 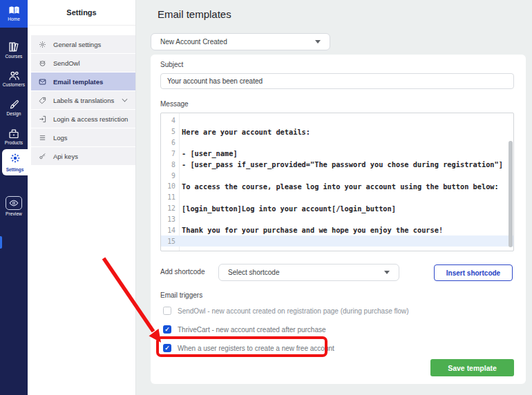 What do you see at coordinates (61, 138) in the screenshot?
I see `menu-item-label: Logs` at bounding box center [61, 138].